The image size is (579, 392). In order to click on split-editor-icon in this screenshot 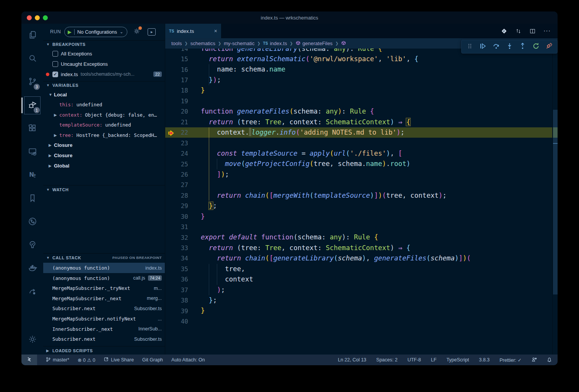, I will do `click(532, 31)`.